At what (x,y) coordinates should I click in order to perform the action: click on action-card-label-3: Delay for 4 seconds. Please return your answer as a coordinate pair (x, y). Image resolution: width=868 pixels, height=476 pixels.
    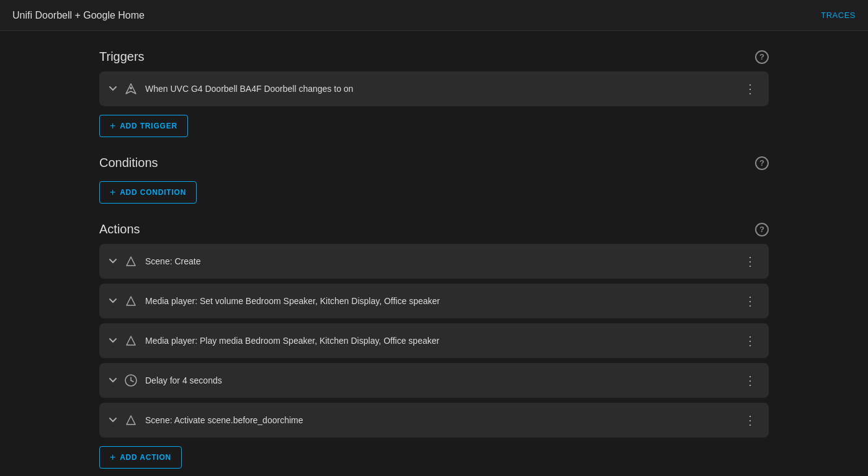
    Looking at the image, I should click on (184, 380).